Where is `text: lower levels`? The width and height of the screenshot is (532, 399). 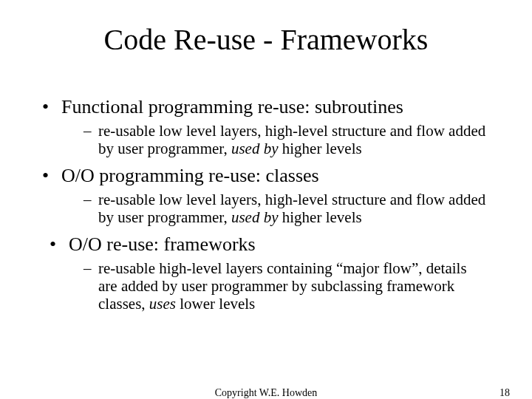
text: lower levels is located at coordinates (216, 304).